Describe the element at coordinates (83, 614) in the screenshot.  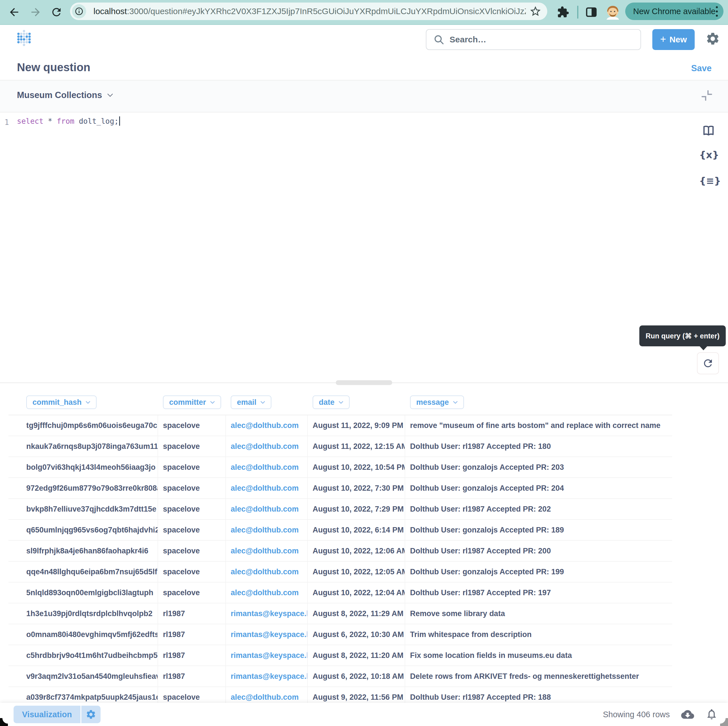
I see `cell-hash: 1h3e1u39pj0rdlqtsrdplcblhvqolpb2` at that location.